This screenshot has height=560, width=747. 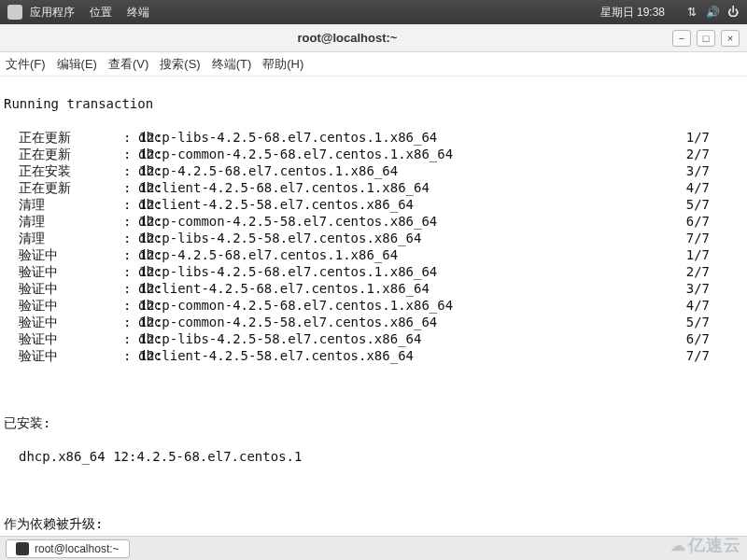 I want to click on window-minimize-button: −, so click(x=682, y=38).